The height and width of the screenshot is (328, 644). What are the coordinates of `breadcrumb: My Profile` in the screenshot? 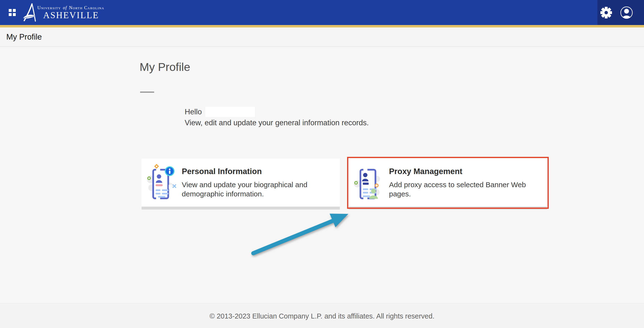 It's located at (322, 37).